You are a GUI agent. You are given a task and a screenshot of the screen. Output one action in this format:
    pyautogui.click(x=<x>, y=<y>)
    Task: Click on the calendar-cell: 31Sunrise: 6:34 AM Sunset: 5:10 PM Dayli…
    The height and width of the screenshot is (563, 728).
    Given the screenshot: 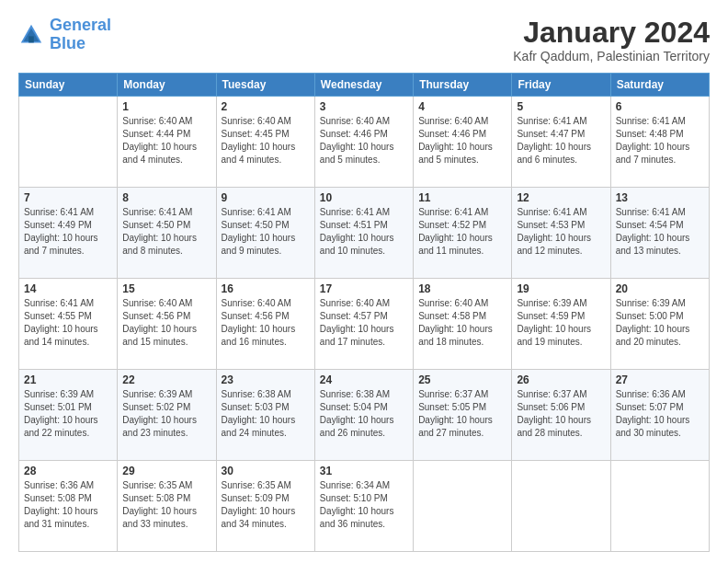 What is the action you would take?
    pyautogui.click(x=364, y=506)
    